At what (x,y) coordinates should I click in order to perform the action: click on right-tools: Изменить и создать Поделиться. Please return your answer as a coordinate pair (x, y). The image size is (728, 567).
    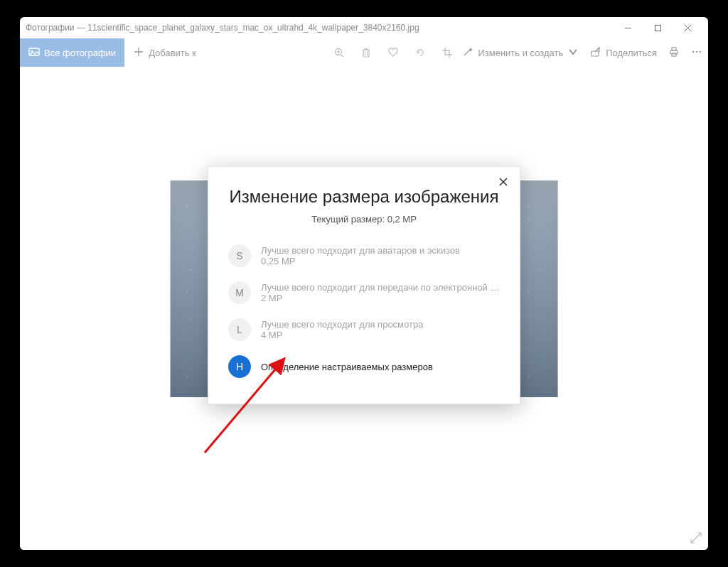
    Looking at the image, I should click on (582, 53).